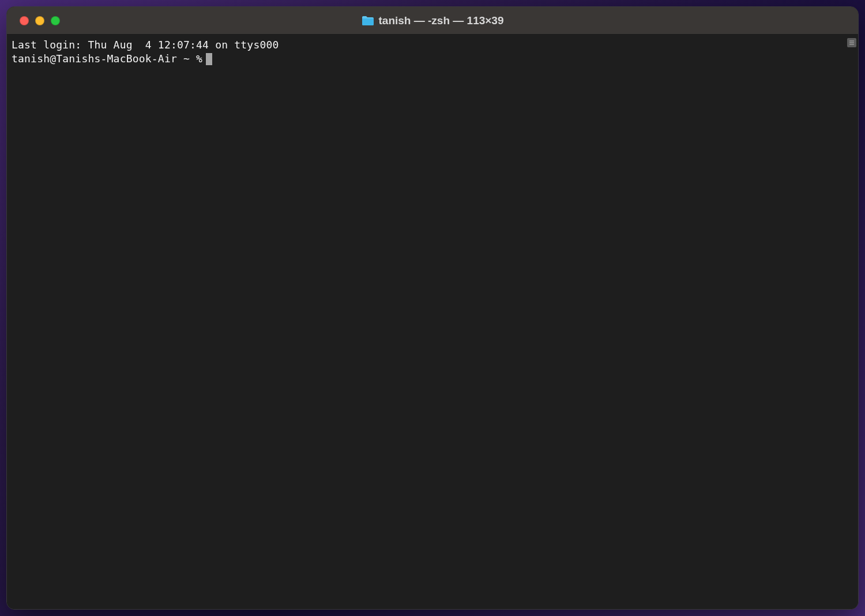 The image size is (865, 616). I want to click on folder-icon, so click(368, 21).